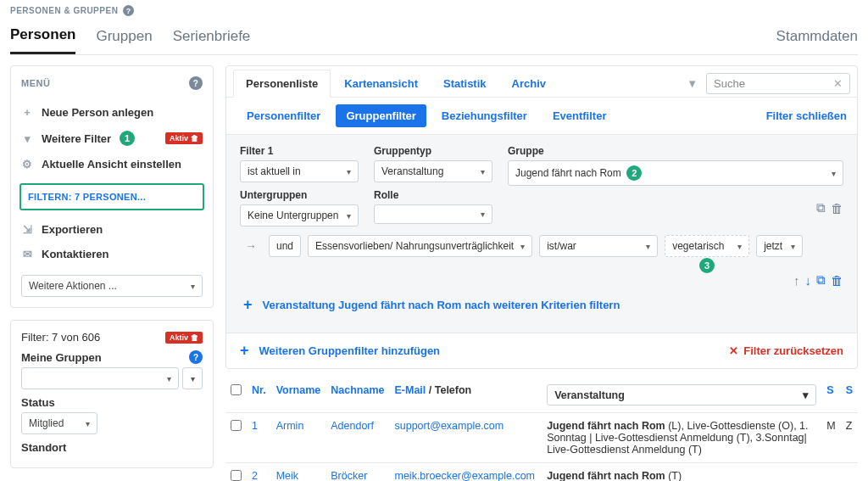 The height and width of the screenshot is (481, 868). I want to click on gruppentyp-select: Veranstaltung ▾, so click(433, 171).